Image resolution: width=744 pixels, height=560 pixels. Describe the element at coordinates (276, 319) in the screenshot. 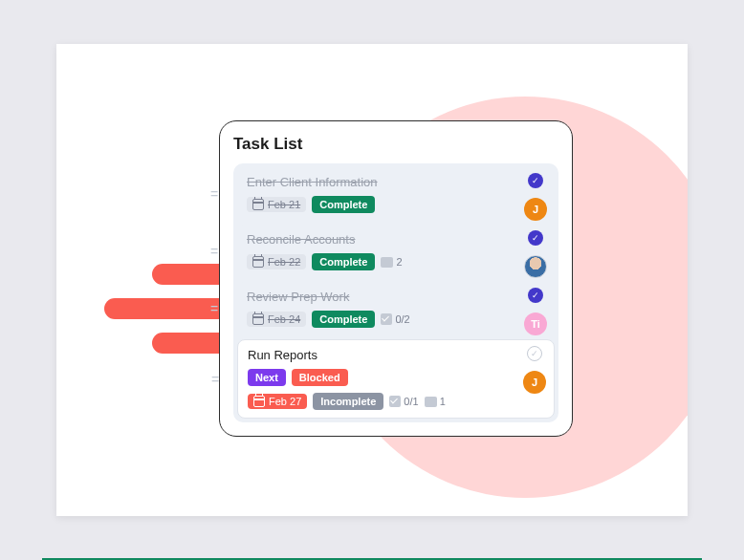

I see `date-chip: Feb 24` at that location.